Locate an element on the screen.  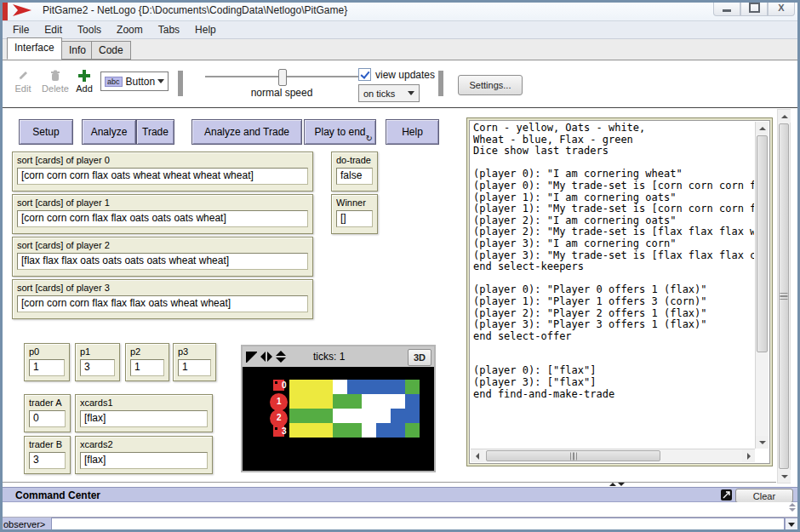
speed-slider-thumb is located at coordinates (283, 77).